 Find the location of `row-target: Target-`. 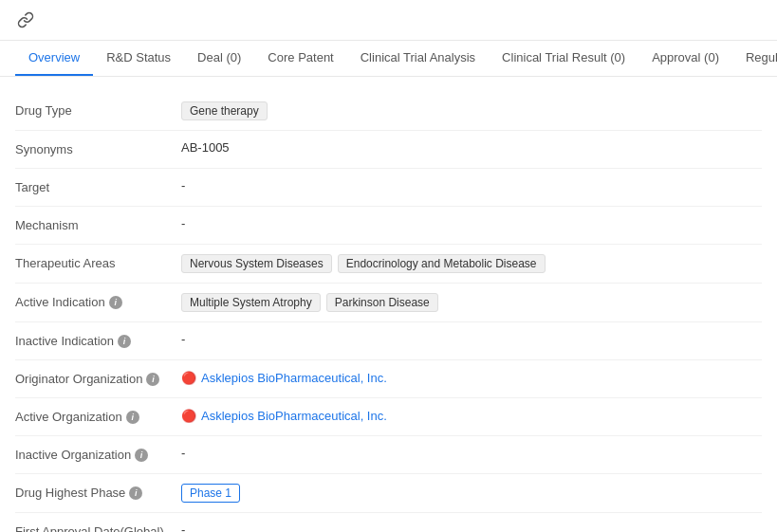

row-target: Target- is located at coordinates (389, 188).